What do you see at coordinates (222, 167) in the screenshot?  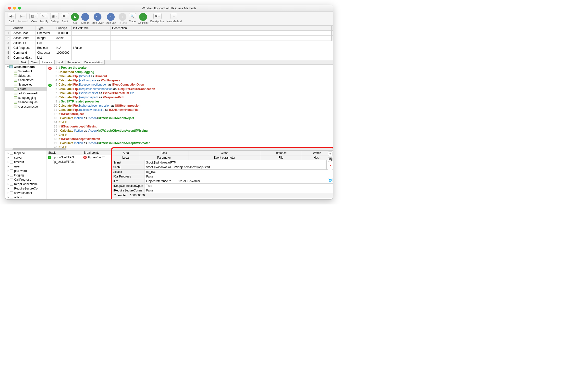 I see `inspect-row: $cobj$root.$iwindows.wFTP.$objs.scrollbo…` at bounding box center [222, 167].